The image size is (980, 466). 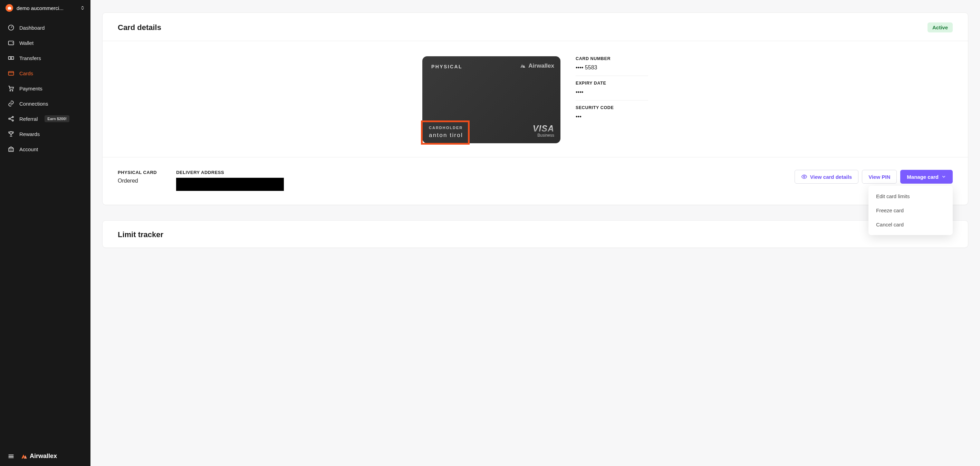 I want to click on button-label: View card details, so click(x=831, y=177).